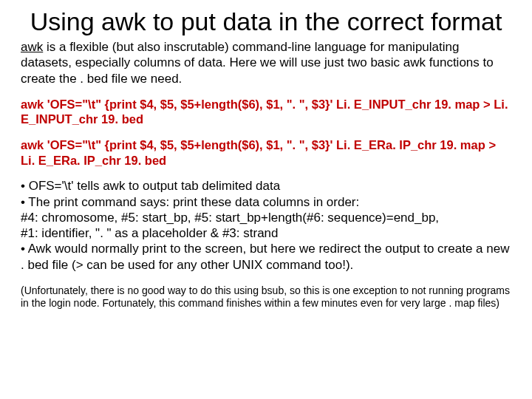 Image resolution: width=532 pixels, height=399 pixels. What do you see at coordinates (266, 217) in the screenshot?
I see `bullet-columns-1: #4: chromosome, #5: start_bp, #5: start_…` at bounding box center [266, 217].